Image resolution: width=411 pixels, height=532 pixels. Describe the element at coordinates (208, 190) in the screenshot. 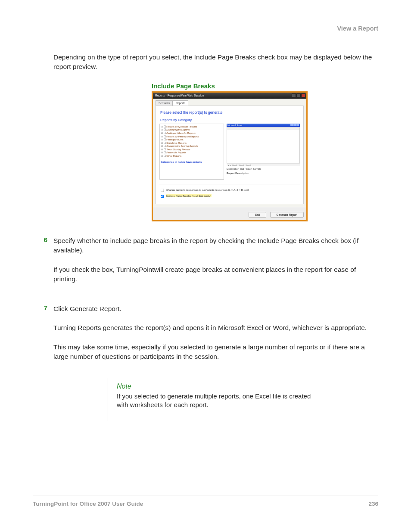

I see `checkbox-alpha-label: Change numeric responses to alphabetic r…` at that location.